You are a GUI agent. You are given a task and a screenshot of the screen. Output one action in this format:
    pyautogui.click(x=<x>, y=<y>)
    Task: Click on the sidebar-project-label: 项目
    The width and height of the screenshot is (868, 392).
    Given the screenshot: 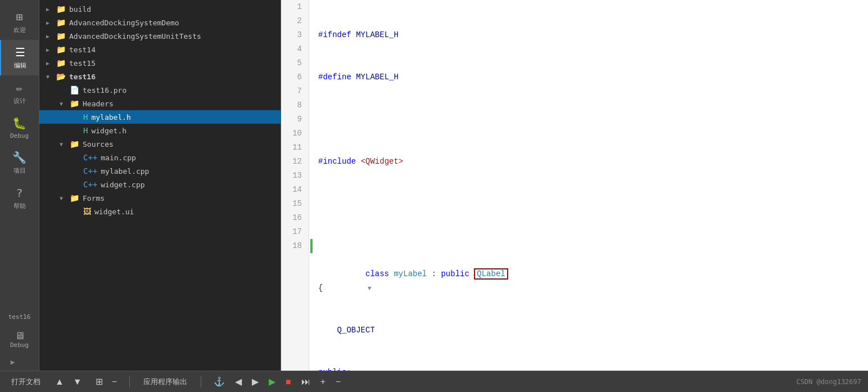 What is the action you would take?
    pyautogui.click(x=20, y=171)
    